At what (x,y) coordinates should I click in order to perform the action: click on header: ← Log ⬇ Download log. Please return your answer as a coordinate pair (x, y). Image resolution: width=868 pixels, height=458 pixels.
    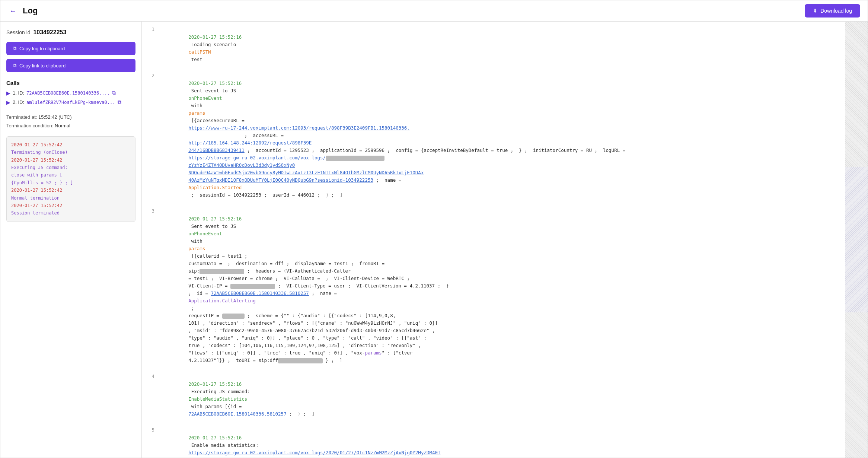
    Looking at the image, I should click on (434, 11).